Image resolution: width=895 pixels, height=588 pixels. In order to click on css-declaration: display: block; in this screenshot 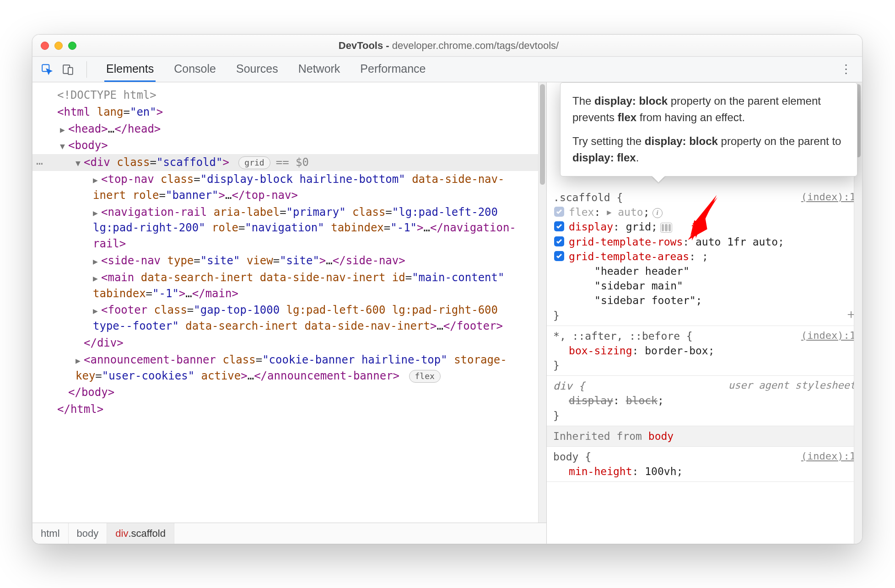, I will do `click(705, 401)`.